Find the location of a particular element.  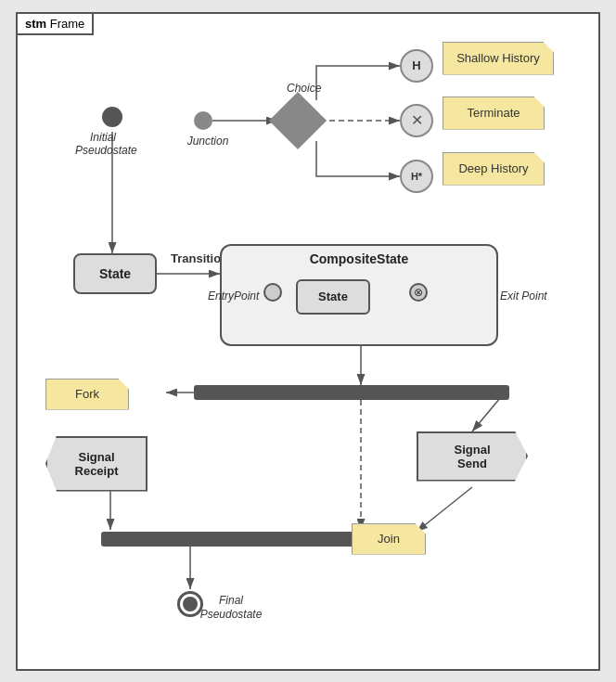

join-bar is located at coordinates (231, 539).